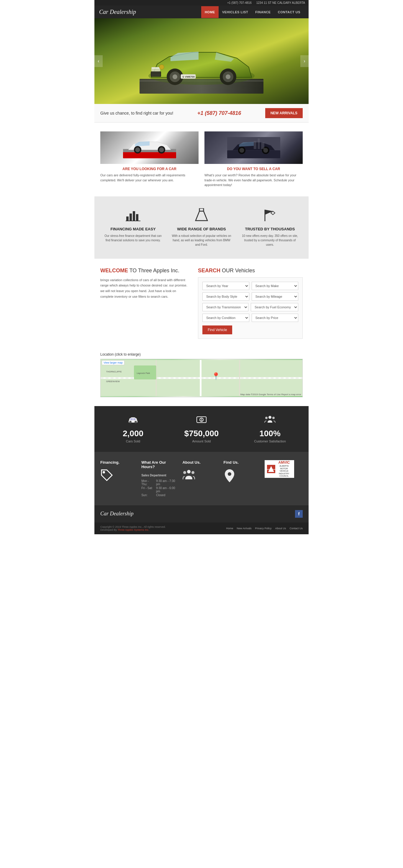  Describe the element at coordinates (201, 229) in the screenshot. I see `feature-brands-title: WIDE RANGE OF BRANDS` at that location.